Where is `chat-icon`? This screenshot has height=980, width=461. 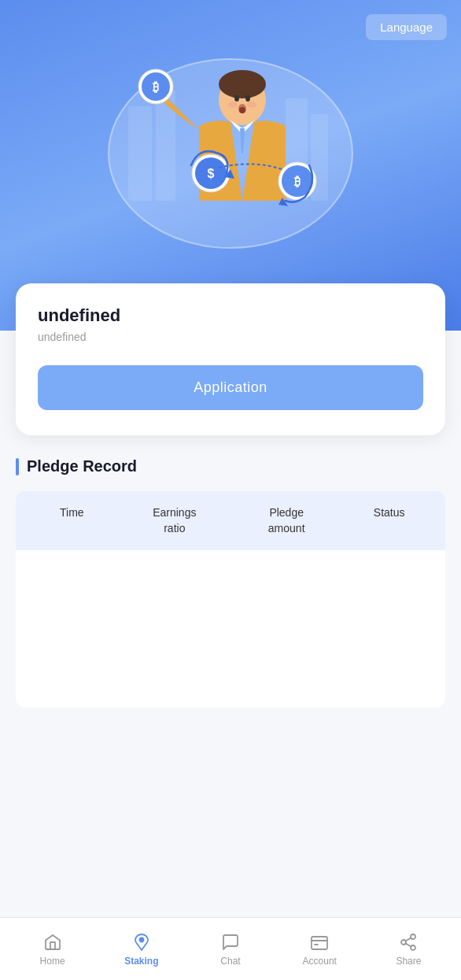 chat-icon is located at coordinates (230, 942).